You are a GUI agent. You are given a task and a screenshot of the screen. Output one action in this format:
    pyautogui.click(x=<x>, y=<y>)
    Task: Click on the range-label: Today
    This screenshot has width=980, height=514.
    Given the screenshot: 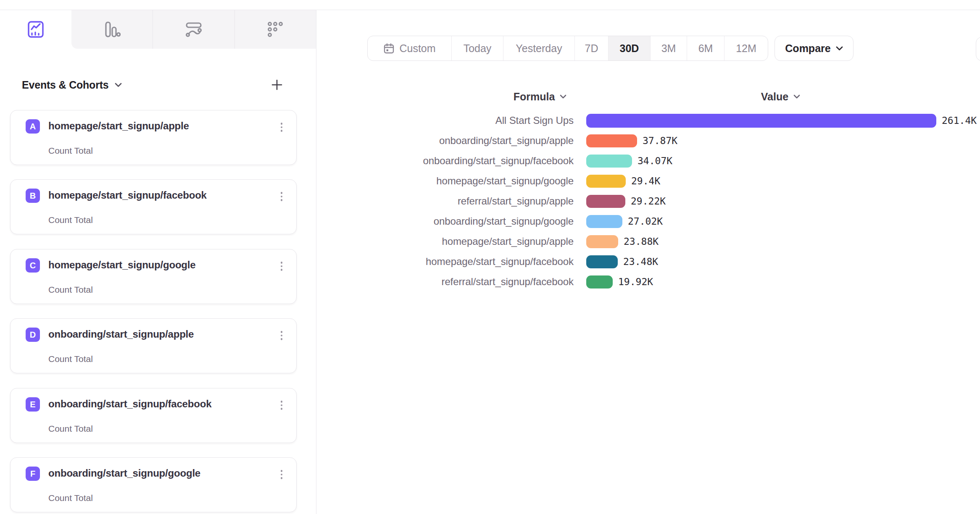 What is the action you would take?
    pyautogui.click(x=477, y=49)
    